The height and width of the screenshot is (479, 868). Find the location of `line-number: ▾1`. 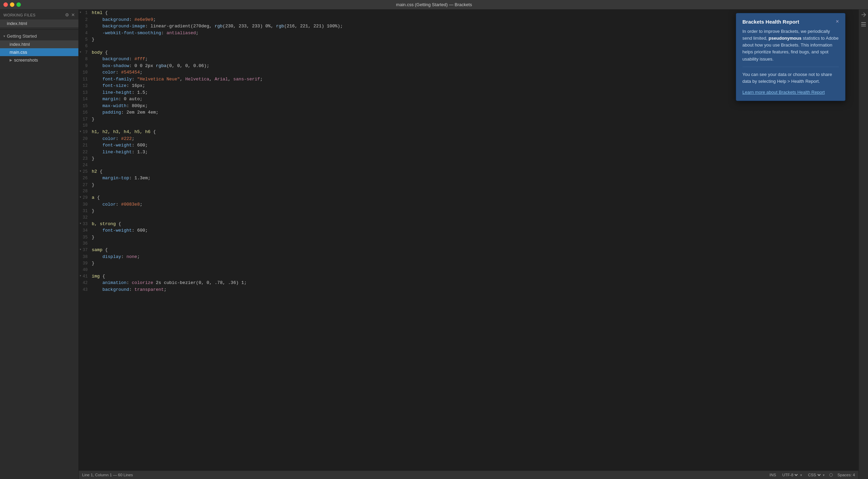

line-number: ▾1 is located at coordinates (85, 13).